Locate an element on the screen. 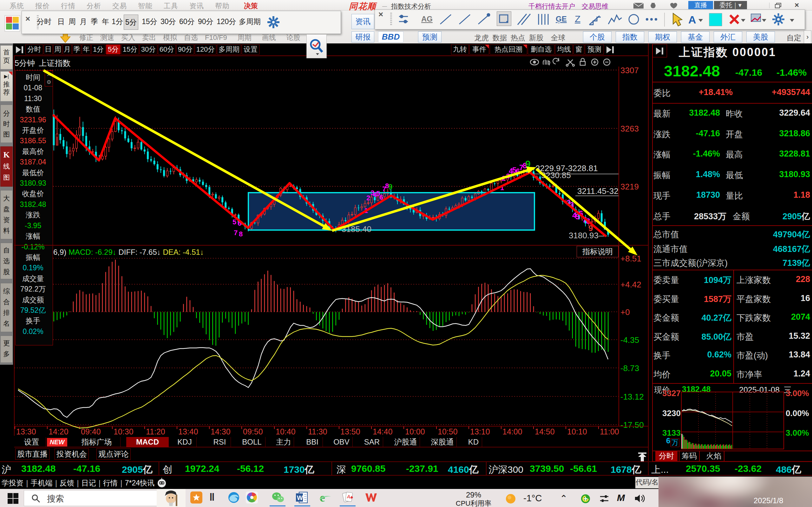  svg-text: A is located at coordinates (692, 20).